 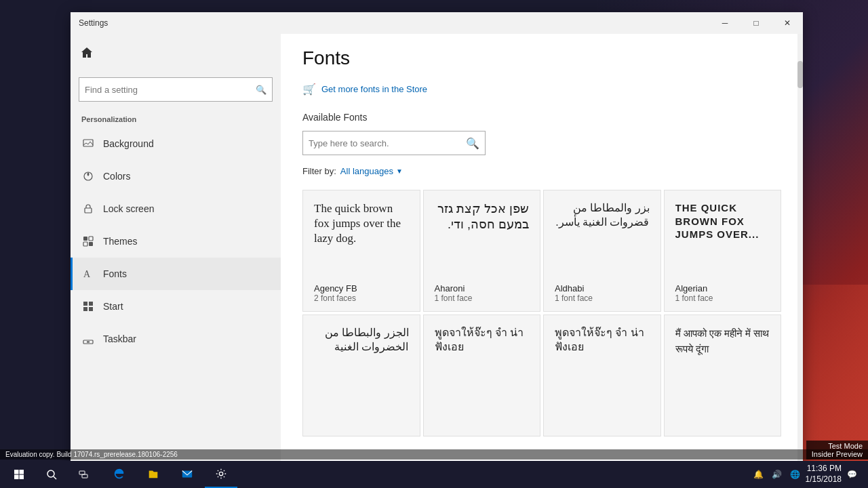 What do you see at coordinates (823, 474) in the screenshot?
I see `tray-time: 11:36 PM 1/15/2018` at bounding box center [823, 474].